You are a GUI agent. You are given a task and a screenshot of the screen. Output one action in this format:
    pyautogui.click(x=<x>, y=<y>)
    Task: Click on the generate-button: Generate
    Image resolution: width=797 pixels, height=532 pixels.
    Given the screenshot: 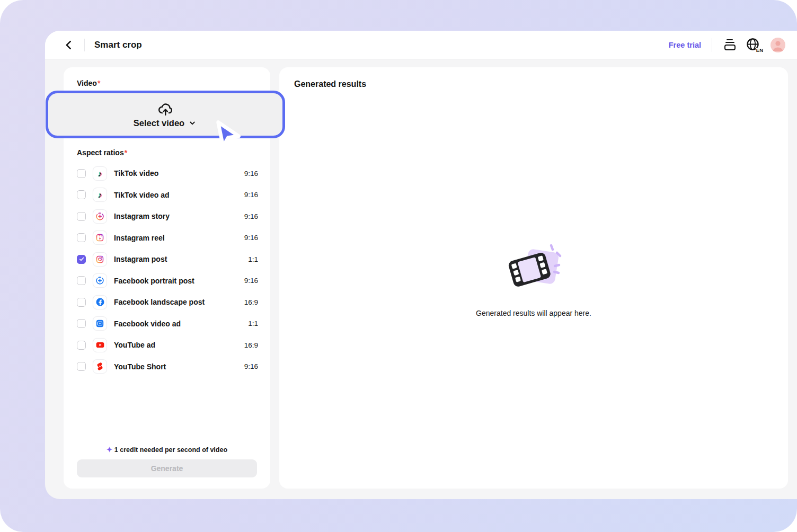 What is the action you would take?
    pyautogui.click(x=167, y=468)
    